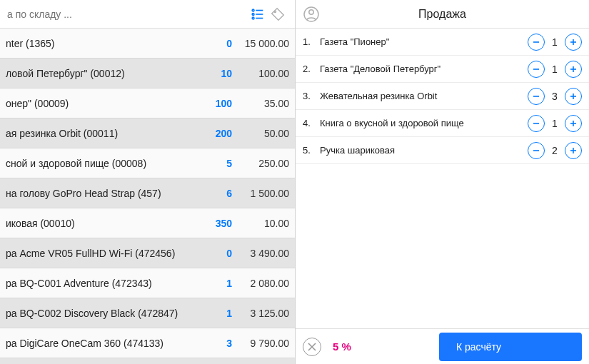 The image size is (589, 364). What do you see at coordinates (278, 14) in the screenshot?
I see `tag-icon` at bounding box center [278, 14].